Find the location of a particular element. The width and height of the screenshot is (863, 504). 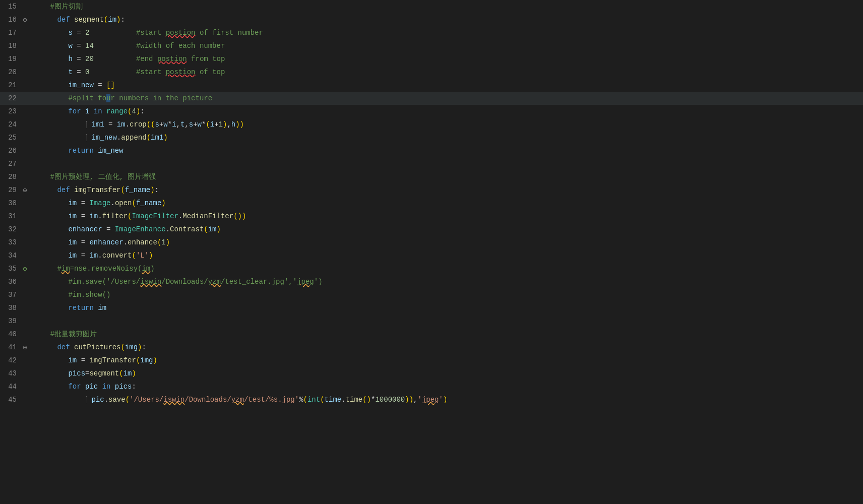

paren-45-close: ) is located at coordinates (445, 400).